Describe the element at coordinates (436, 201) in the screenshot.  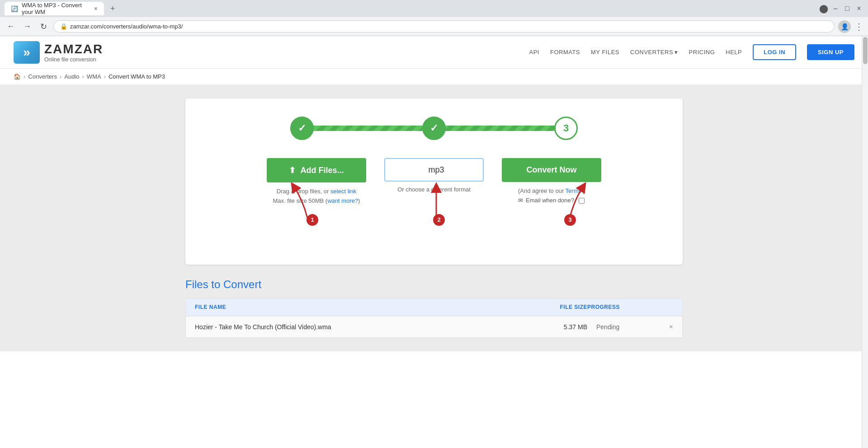
I see `arrow-2-container: 2` at that location.